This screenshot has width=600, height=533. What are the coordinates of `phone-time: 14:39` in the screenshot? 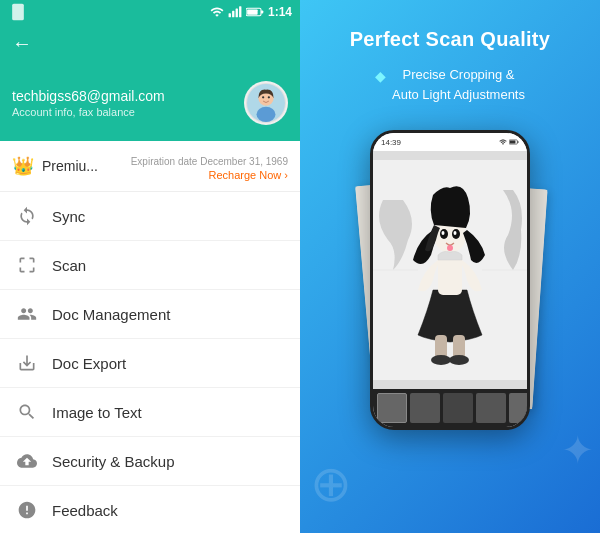 It's located at (391, 142).